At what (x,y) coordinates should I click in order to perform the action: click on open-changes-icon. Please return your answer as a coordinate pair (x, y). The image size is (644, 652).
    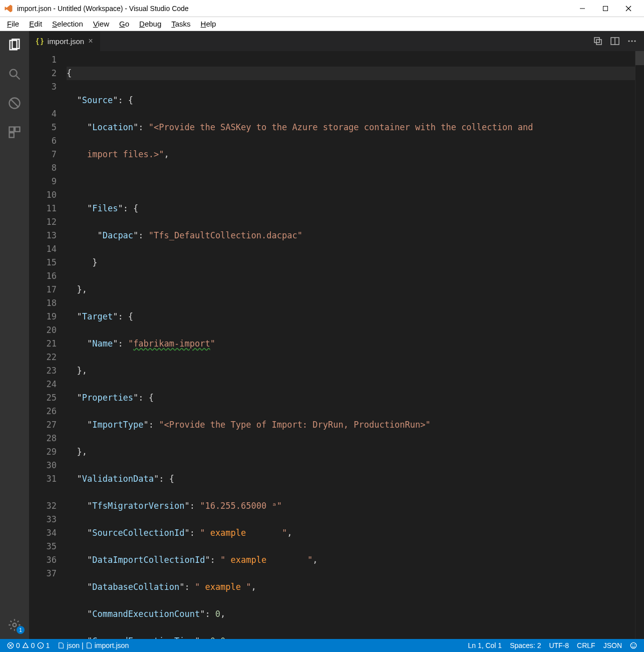
    Looking at the image, I should click on (598, 41).